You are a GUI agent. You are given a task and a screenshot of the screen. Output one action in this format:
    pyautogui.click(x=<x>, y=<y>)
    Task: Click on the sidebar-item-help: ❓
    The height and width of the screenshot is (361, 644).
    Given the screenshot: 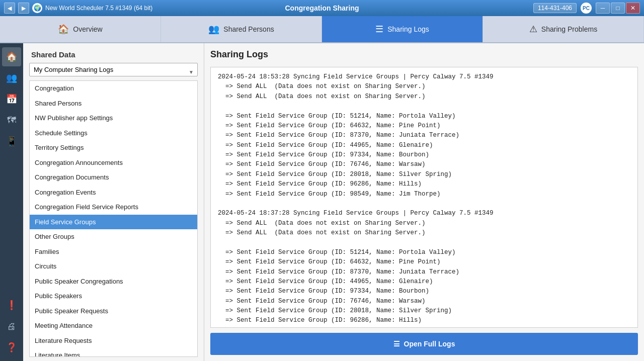 What is the action you would take?
    pyautogui.click(x=12, y=347)
    